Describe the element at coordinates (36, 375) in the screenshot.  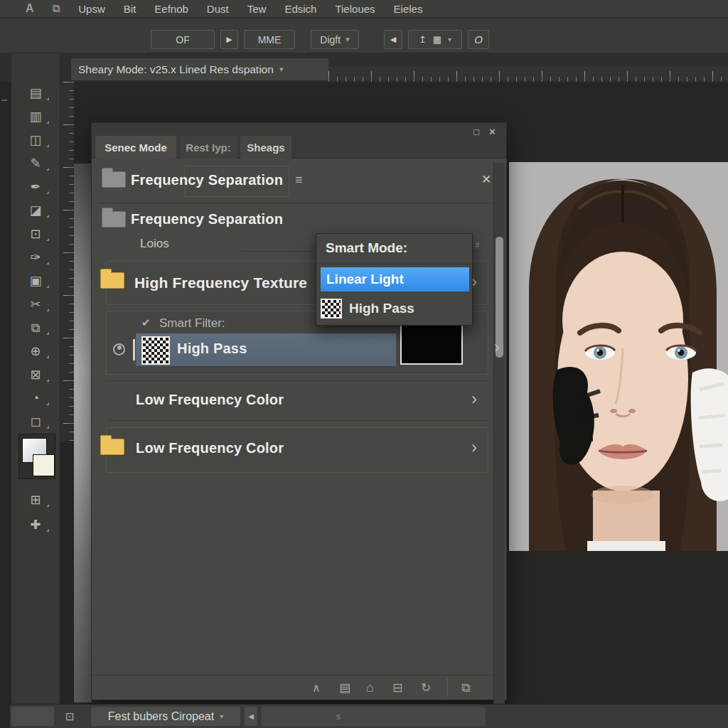
I see `frame-tool: ⊠` at that location.